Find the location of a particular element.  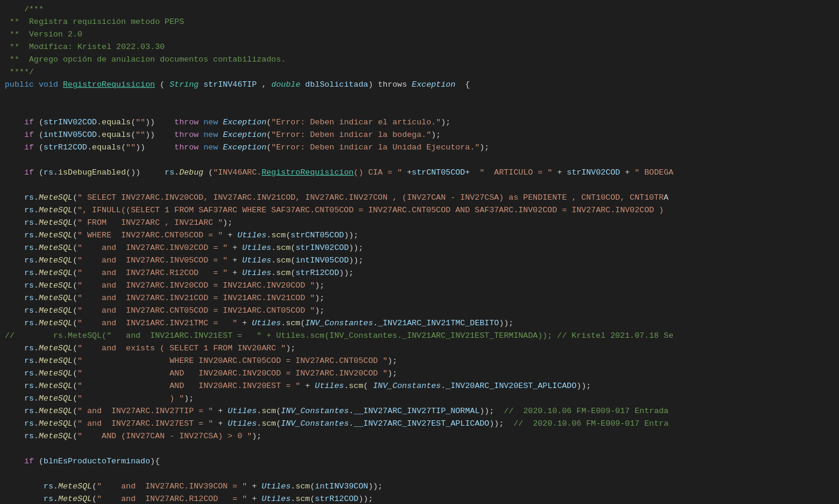

code-line: rs.MeteSQL(" and INV21ARC.INV21TMC = " +… is located at coordinates (420, 324).